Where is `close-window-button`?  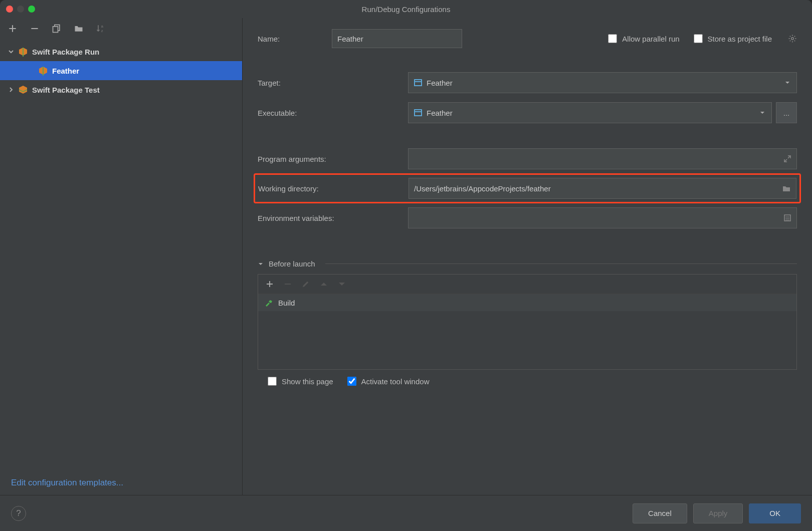
close-window-button is located at coordinates (10, 9).